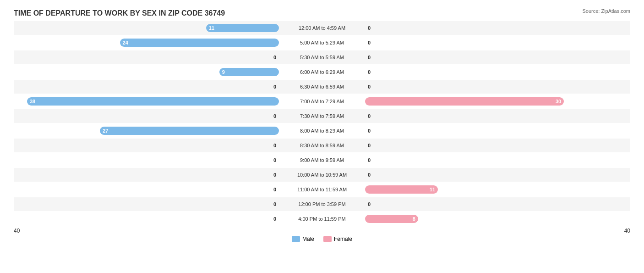  I want to click on legend: Male Female, so click(322, 239).